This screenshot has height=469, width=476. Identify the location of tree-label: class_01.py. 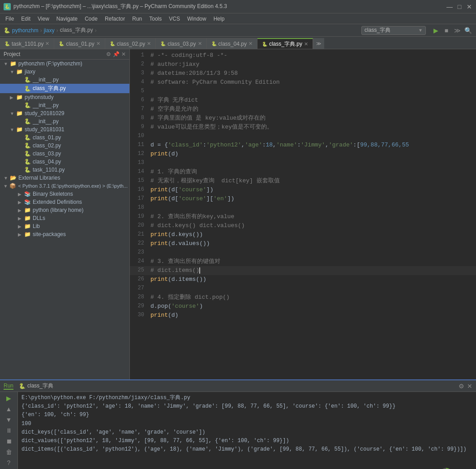
(47, 138).